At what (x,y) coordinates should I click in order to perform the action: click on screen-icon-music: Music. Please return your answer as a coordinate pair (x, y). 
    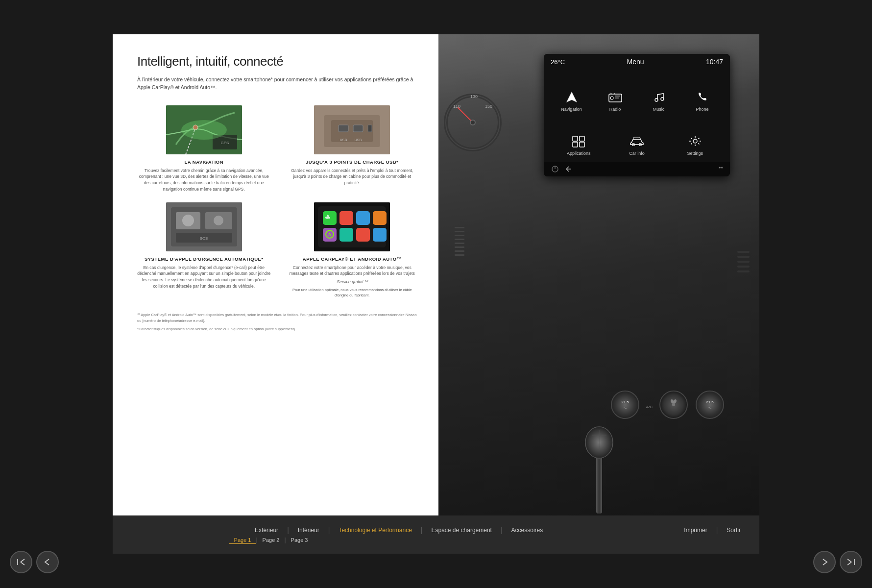
    Looking at the image, I should click on (658, 100).